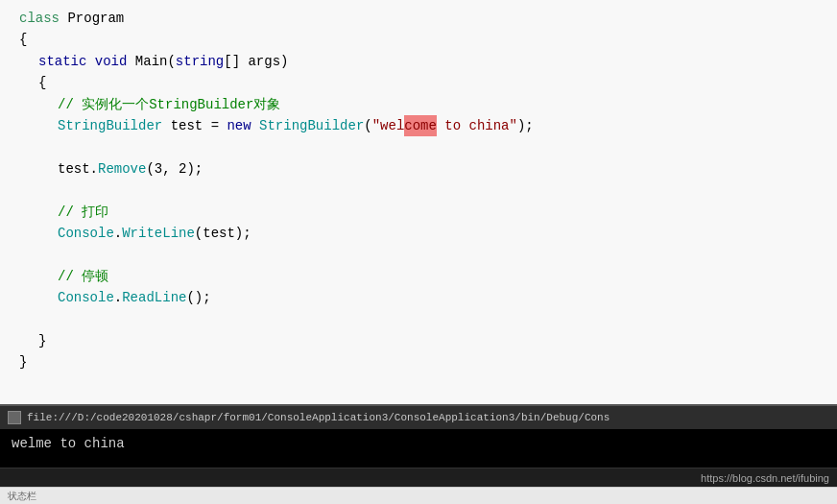 This screenshot has width=837, height=504. I want to click on method-remove: Remove, so click(122, 169).